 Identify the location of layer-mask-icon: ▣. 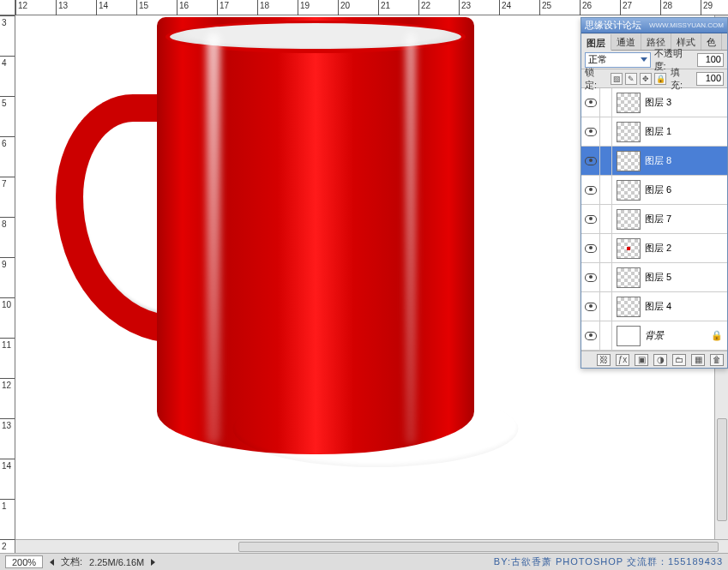
(641, 360).